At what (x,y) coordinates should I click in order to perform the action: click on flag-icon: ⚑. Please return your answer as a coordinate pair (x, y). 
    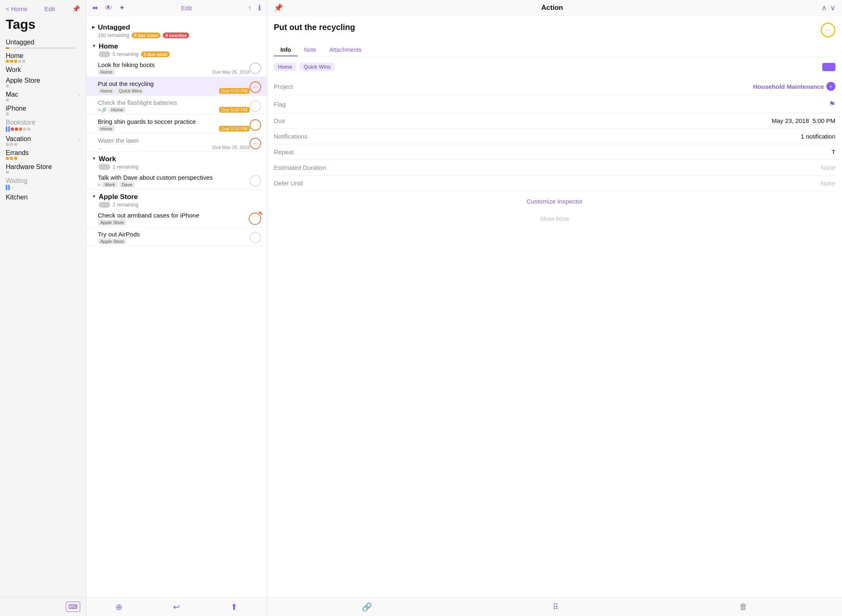
    Looking at the image, I should click on (832, 104).